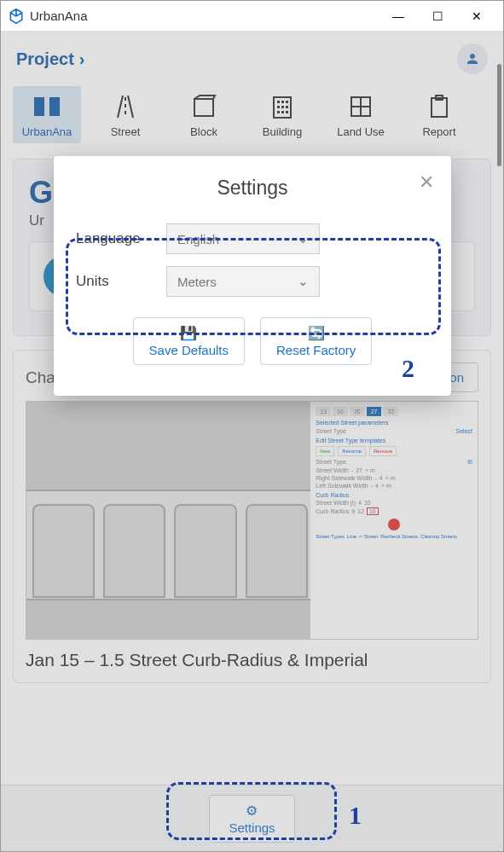 The height and width of the screenshot is (852, 504). I want to click on chevron-right-icon: ›, so click(82, 60).